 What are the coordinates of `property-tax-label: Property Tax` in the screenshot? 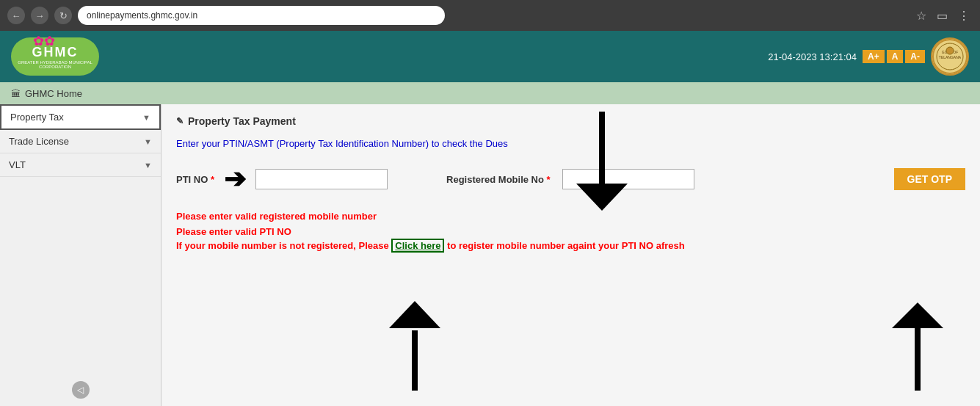 It's located at (37, 117).